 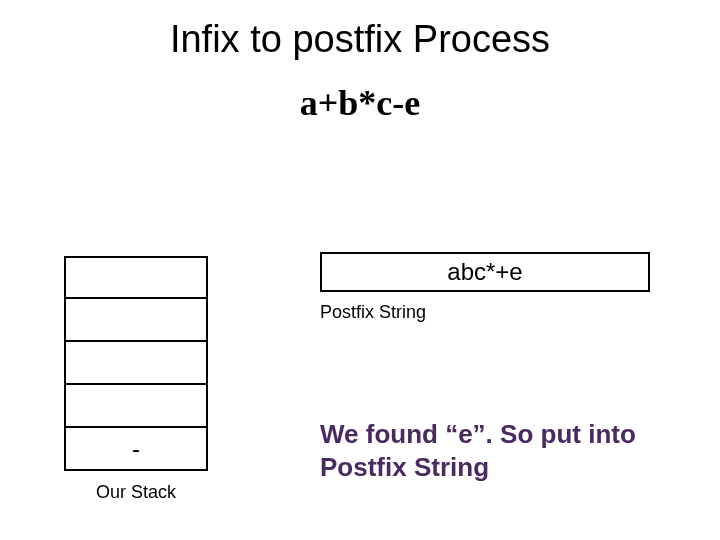 I want to click on stack-cell: -, so click(x=136, y=450).